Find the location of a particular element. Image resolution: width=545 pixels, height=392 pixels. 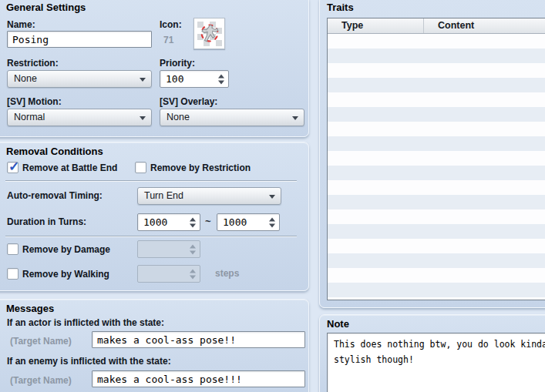

priority-label: Priority: is located at coordinates (177, 63).